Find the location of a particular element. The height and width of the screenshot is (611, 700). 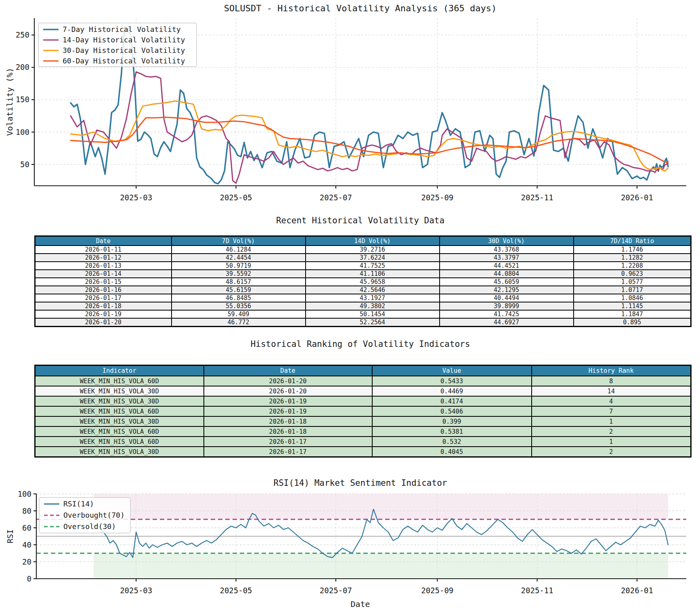

table-cell: 1.1847 is located at coordinates (632, 314).